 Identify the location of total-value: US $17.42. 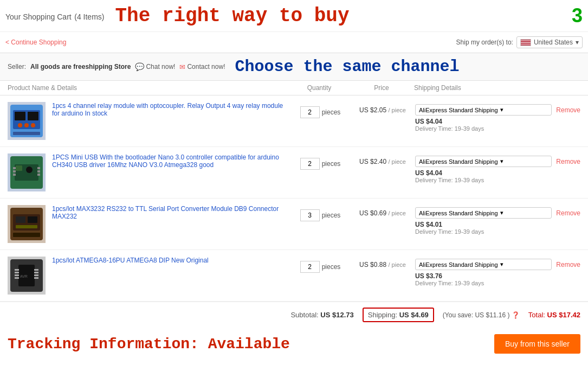
(564, 315).